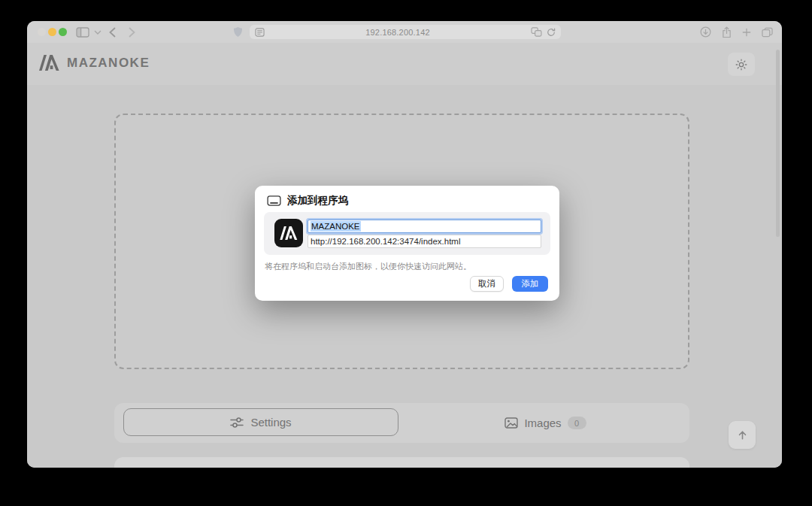 The image size is (812, 506). Describe the element at coordinates (577, 423) in the screenshot. I see `images-count-badge: 0` at that location.